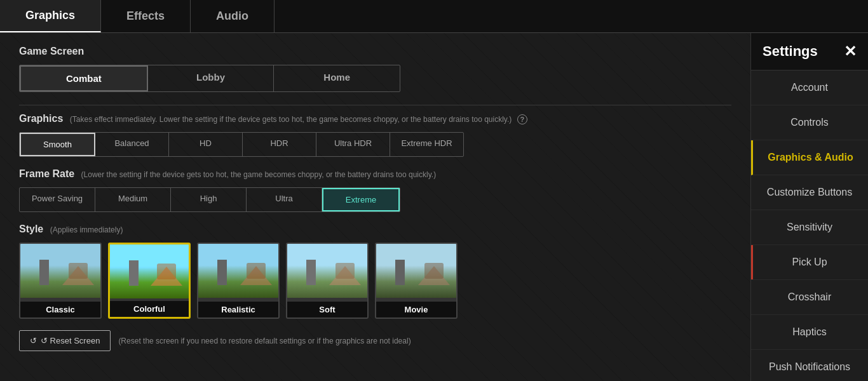 The width and height of the screenshot is (868, 381). Describe the element at coordinates (810, 227) in the screenshot. I see `sidebar-item-sensitivity: Sensitivity` at that location.